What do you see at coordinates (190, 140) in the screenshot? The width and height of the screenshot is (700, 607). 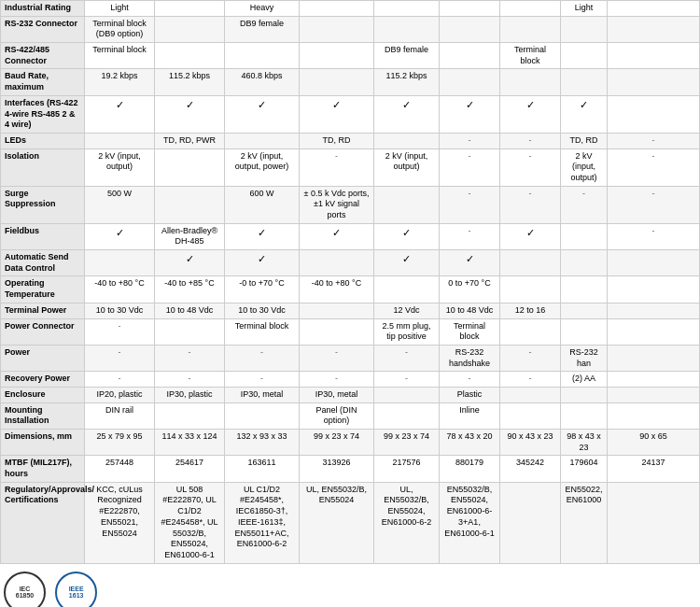 I see `table-cell: TD, RD, PWR` at bounding box center [190, 140].